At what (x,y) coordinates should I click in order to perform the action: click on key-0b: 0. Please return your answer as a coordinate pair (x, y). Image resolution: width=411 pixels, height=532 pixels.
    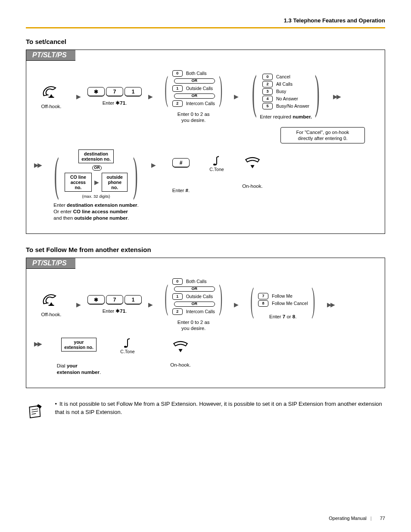
    Looking at the image, I should click on (268, 77).